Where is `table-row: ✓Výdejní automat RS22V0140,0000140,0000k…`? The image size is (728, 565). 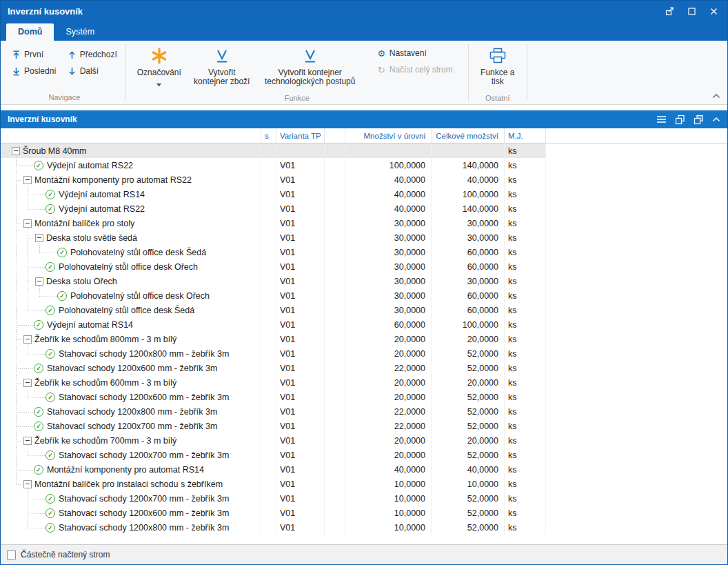 table-row: ✓Výdejní automat RS22V0140,0000140,0000k… is located at coordinates (364, 208).